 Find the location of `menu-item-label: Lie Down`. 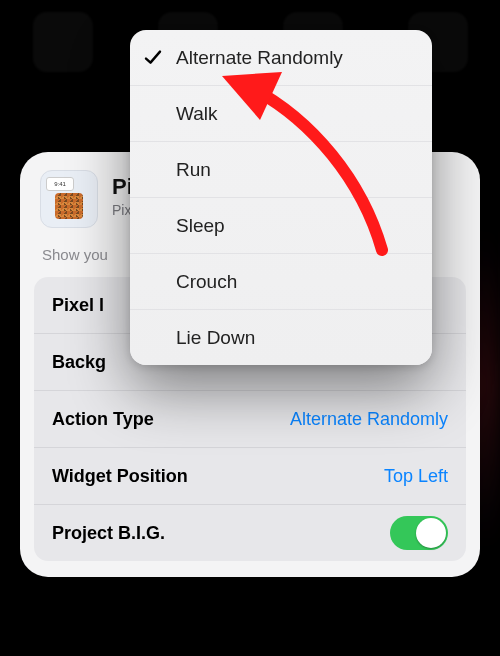

menu-item-label: Lie Down is located at coordinates (216, 338).